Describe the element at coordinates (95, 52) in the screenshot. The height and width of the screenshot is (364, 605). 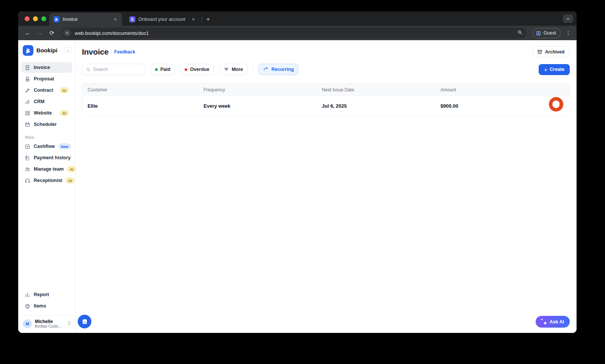
I see `page-title: Invoice` at that location.